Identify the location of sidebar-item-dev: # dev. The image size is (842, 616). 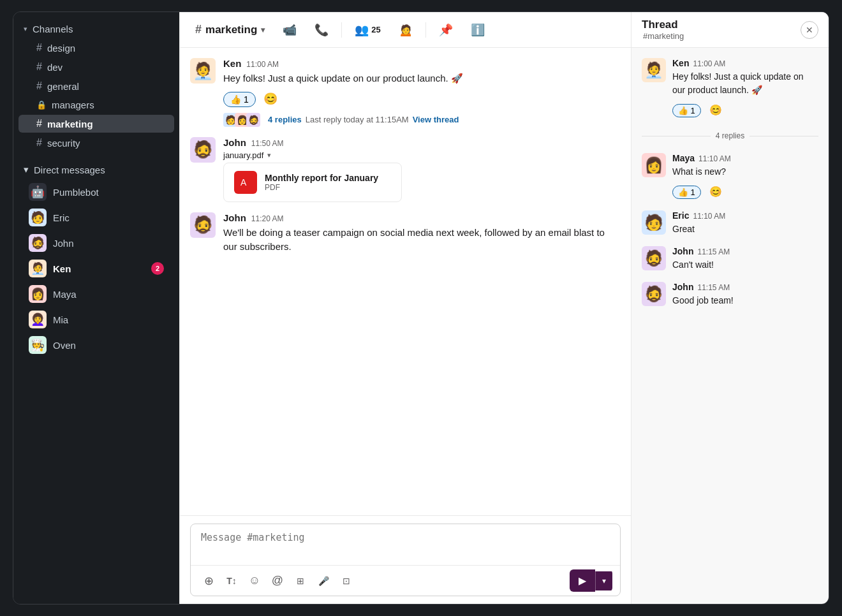
(96, 67).